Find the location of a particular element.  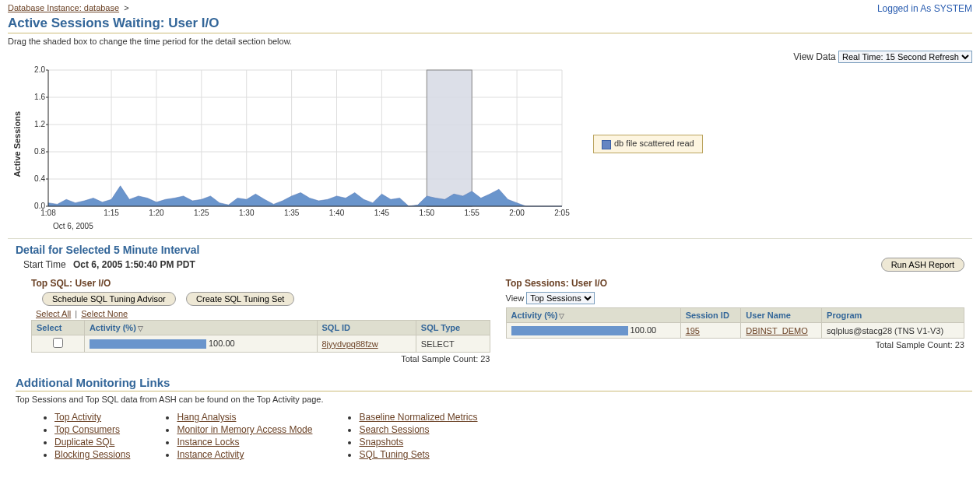

detail-heading: Detail for Selected 5 Minute Interval is located at coordinates (494, 250).